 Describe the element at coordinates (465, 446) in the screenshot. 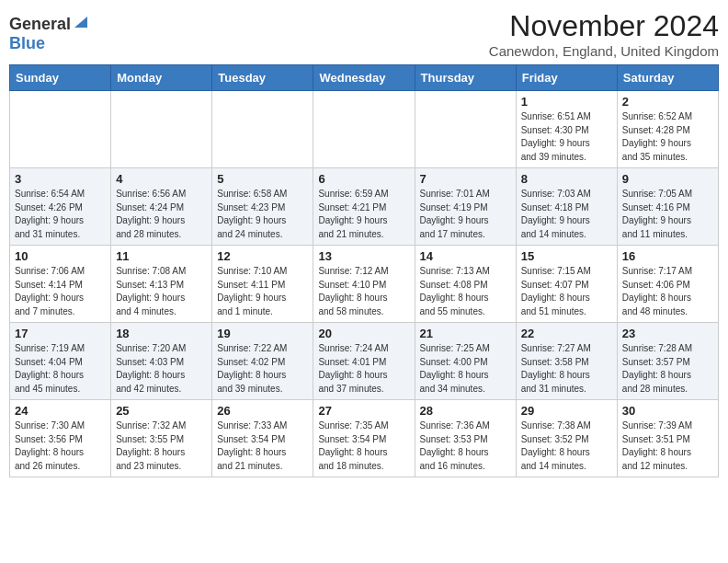

I see `day-info: Sunrise: 7:36 AM Sunset: 3:53 PM Dayligh…` at that location.